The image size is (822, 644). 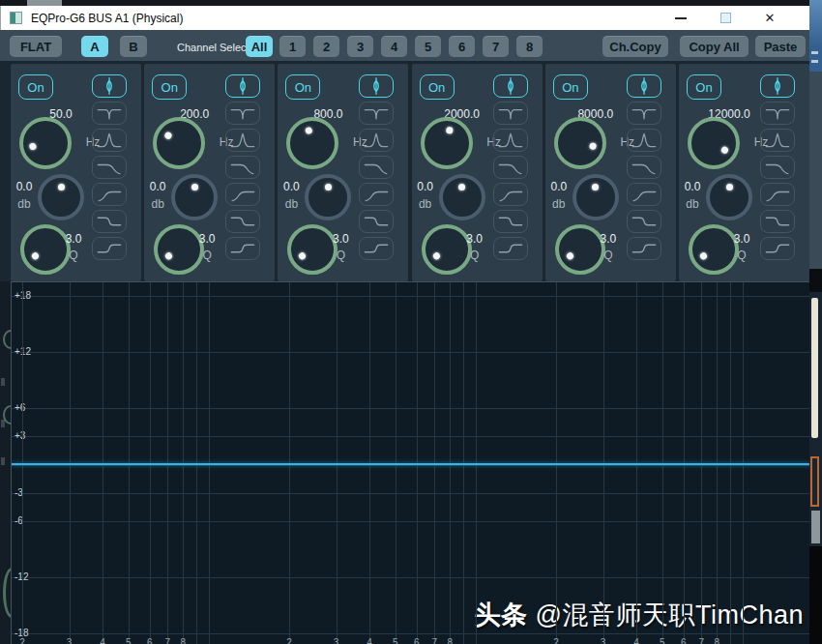 I want to click on band-q-value: 3.0, so click(x=73, y=239).